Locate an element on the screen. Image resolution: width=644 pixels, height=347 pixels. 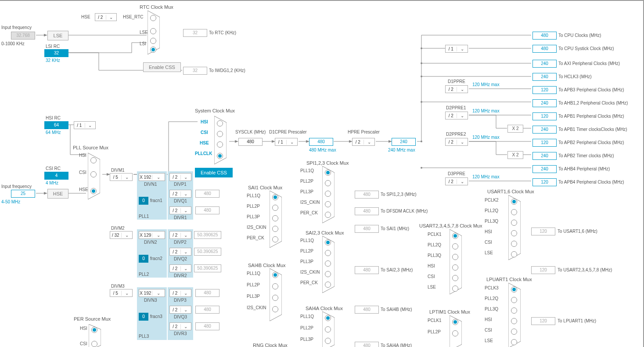
sai23-out: 480 is located at coordinates (367, 270).